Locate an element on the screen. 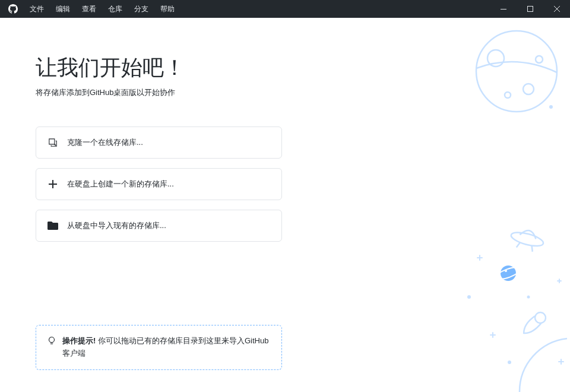 The height and width of the screenshot is (392, 570). pro-tip-box: 操作提示! 你可以拖动已有的存储库目录到这里来导入GitHub客户端 is located at coordinates (159, 347).